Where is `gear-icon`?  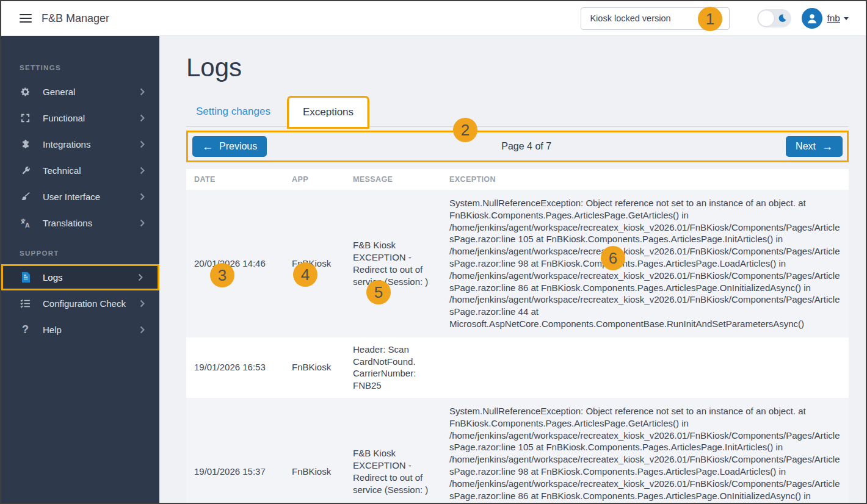
gear-icon is located at coordinates (26, 92).